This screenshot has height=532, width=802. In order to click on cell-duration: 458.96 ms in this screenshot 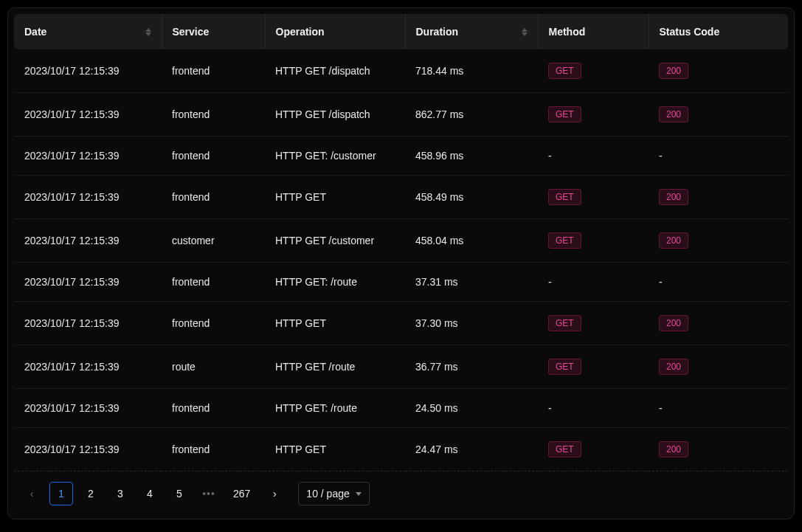, I will do `click(471, 156)`.